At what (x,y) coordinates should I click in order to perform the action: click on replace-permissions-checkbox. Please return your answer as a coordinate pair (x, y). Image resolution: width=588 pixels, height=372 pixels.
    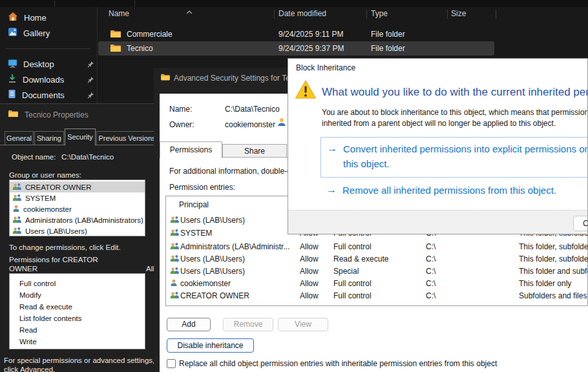
    Looking at the image, I should click on (171, 364).